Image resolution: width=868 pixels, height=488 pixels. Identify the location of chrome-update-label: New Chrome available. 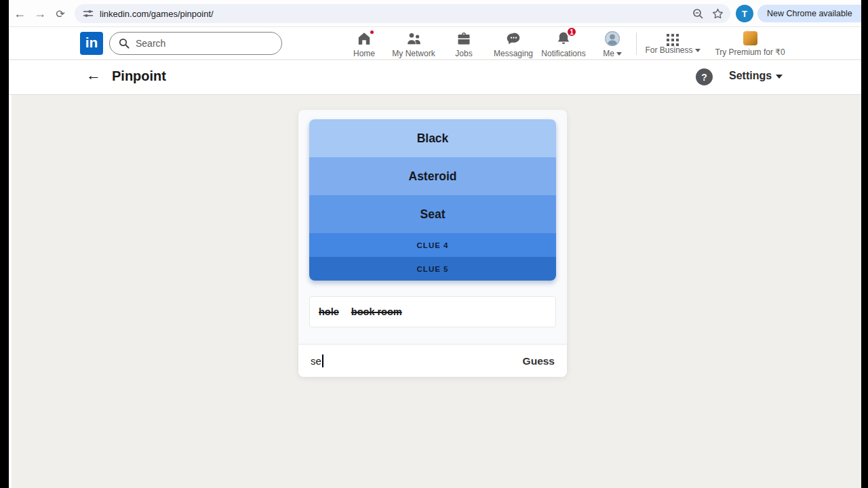
(810, 14).